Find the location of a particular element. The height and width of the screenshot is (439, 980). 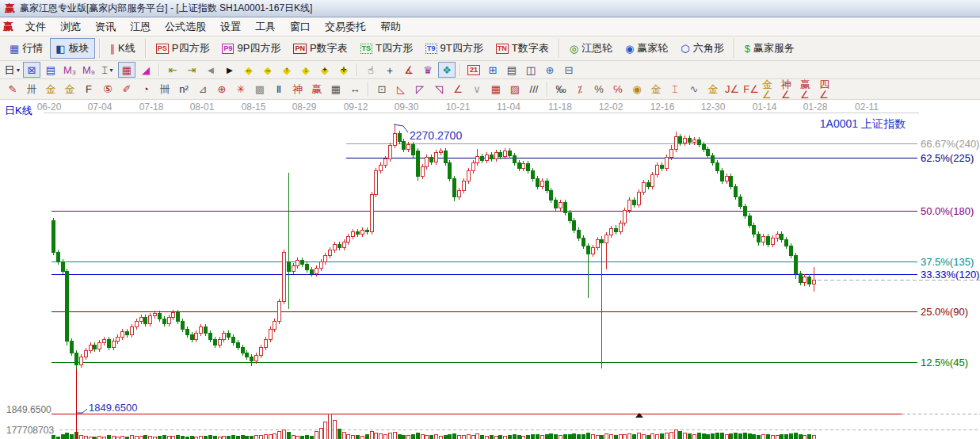

svg-text: 11-18 is located at coordinates (560, 107).